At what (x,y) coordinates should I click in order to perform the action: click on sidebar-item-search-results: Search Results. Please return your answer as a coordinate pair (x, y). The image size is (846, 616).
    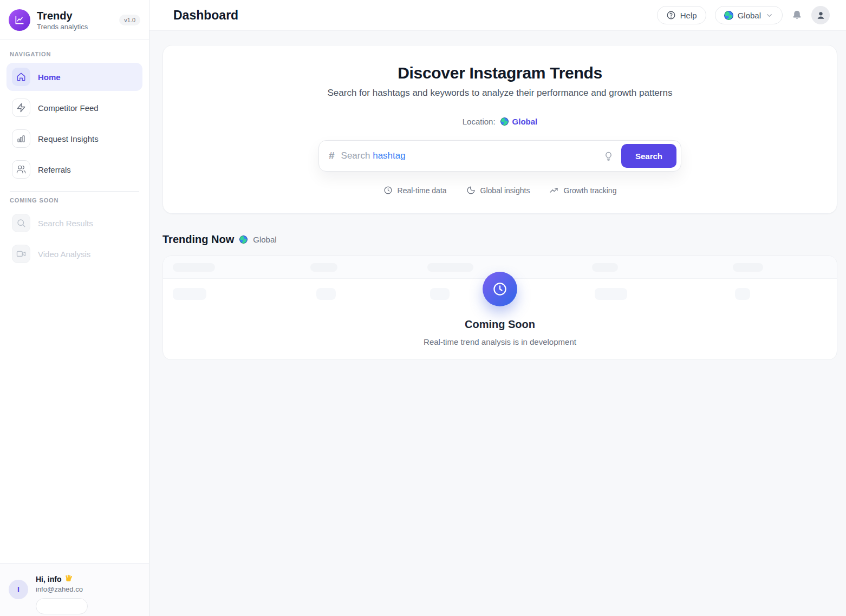
    Looking at the image, I should click on (75, 223).